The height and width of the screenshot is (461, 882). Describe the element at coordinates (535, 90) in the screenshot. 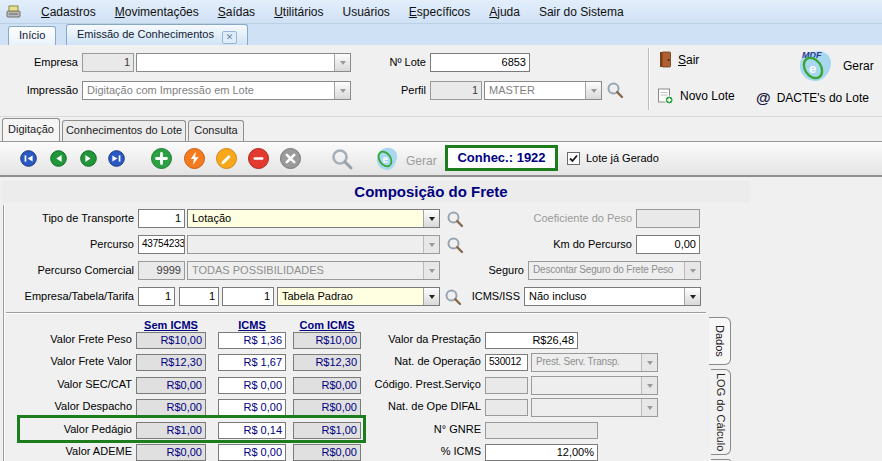

I see `perfil-value: MASTER` at that location.